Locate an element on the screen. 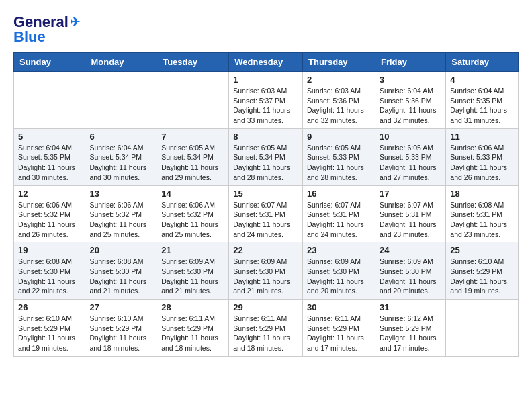 This screenshot has width=532, height=411. day-number: 3 is located at coordinates (410, 79).